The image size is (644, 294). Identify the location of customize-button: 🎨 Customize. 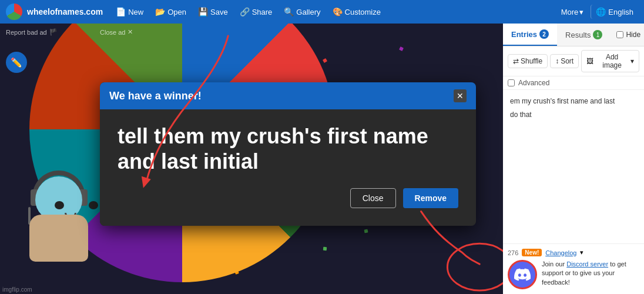
(357, 12).